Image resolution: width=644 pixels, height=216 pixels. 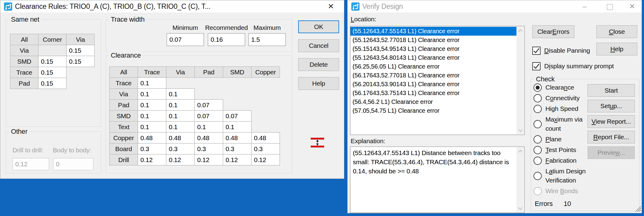 What do you see at coordinates (209, 72) in the screenshot?
I see `column-header: Pad` at bounding box center [209, 72].